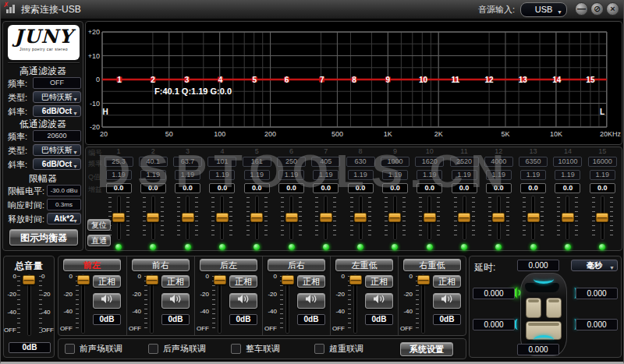  I want to click on eq-band-freq-input: 63.7, so click(187, 162).